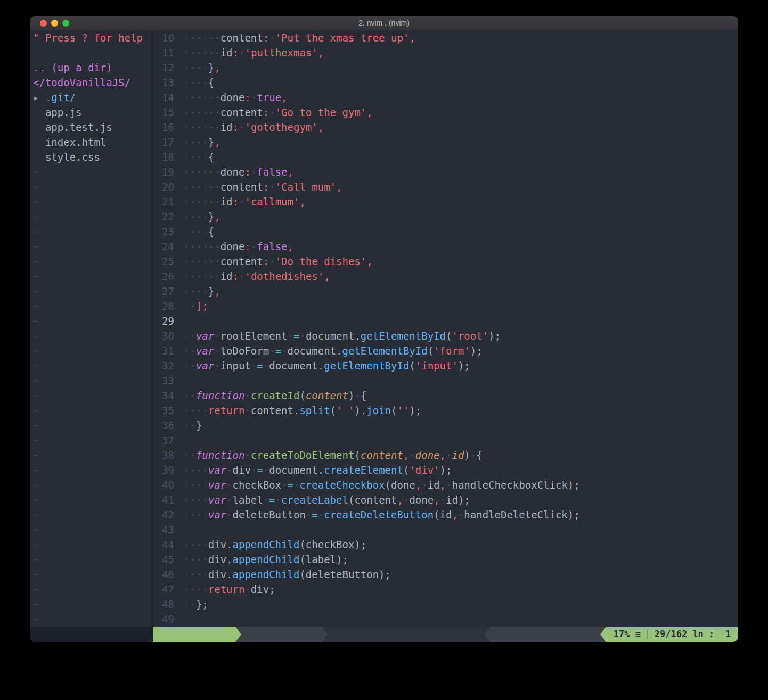 The height and width of the screenshot is (700, 768). I want to click on tree-up-dir: .. (up a dir), so click(92, 68).